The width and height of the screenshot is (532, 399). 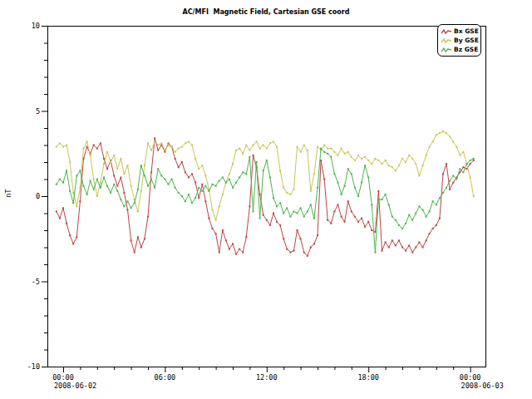 I want to click on y-tick-label: 0, so click(x=38, y=196).